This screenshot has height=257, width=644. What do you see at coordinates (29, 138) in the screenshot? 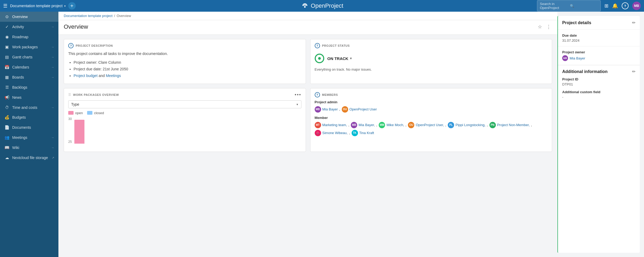
I see `sidebar-item-meetings: 👥 Meetings →` at bounding box center [29, 138].